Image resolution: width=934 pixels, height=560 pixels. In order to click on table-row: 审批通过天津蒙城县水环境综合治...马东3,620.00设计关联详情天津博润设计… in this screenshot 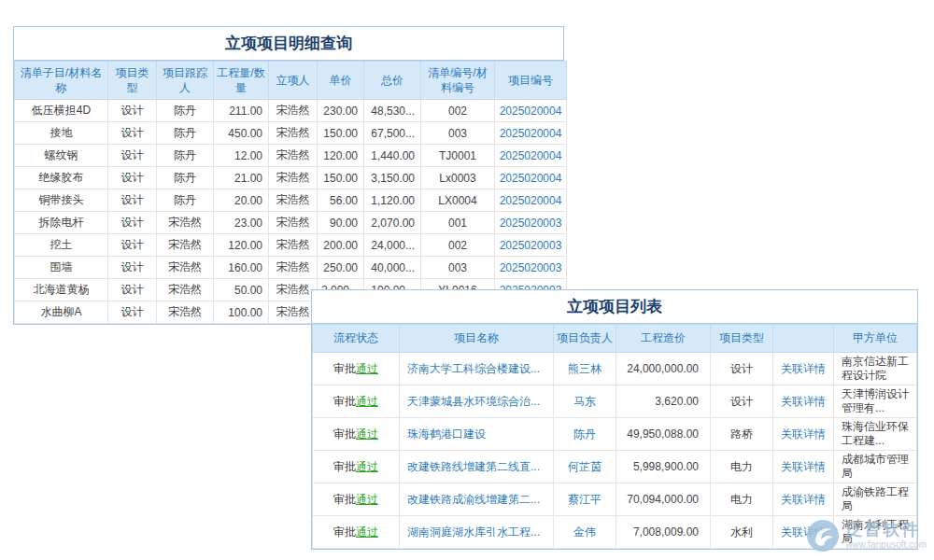, I will do `click(615, 401)`.